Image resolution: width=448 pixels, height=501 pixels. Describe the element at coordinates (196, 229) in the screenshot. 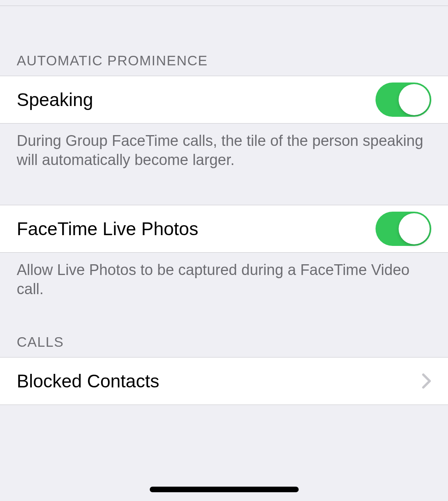

I see `facetime-live-photos-label: FaceTime Live Photos` at that location.